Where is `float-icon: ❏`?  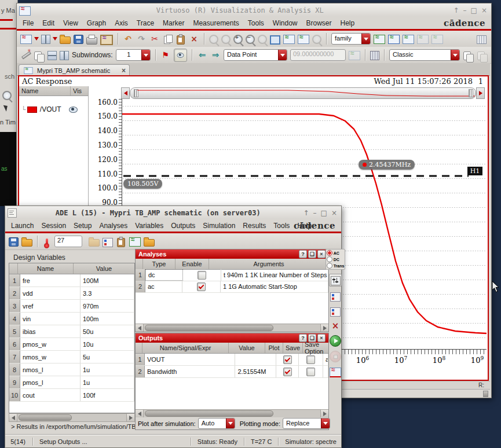
float-icon: ❏ is located at coordinates (312, 254).